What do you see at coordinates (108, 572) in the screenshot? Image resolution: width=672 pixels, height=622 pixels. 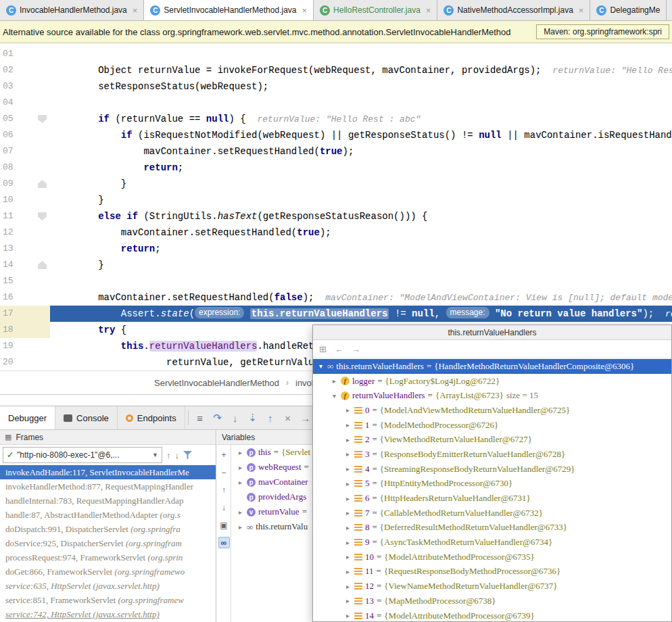 I see `stack-frame-row: doGet:866, FrameworkServlet (org.springf…` at bounding box center [108, 572].